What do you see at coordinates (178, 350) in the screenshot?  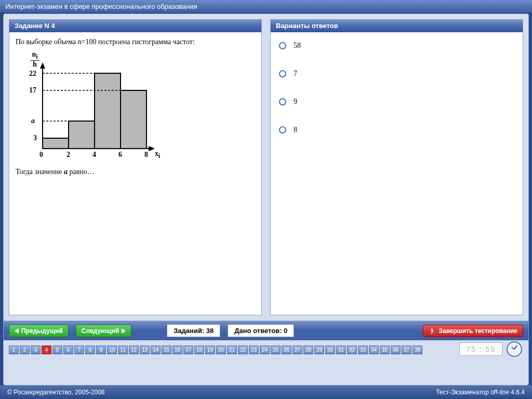 I see `question-nav-16: 16` at bounding box center [178, 350].